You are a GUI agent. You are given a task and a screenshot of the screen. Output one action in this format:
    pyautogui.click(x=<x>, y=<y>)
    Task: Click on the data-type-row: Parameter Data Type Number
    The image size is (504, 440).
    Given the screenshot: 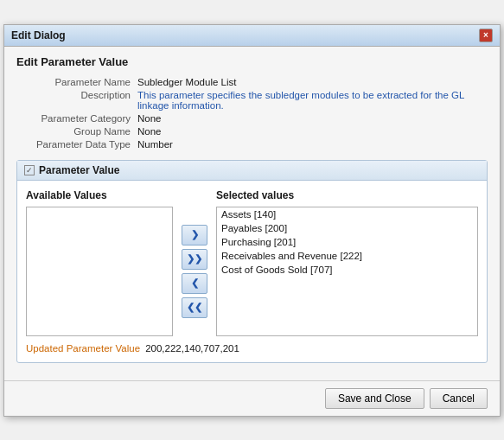 What is the action you would take?
    pyautogui.click(x=252, y=144)
    